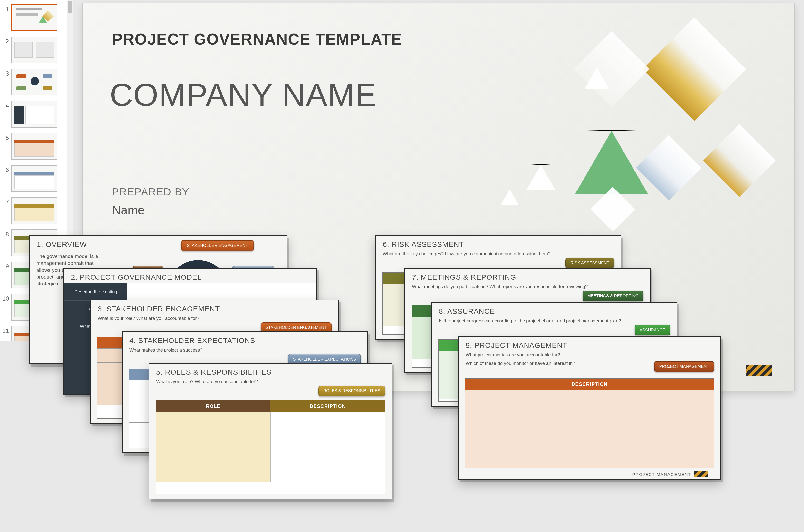 The image size is (804, 532). Describe the element at coordinates (36, 114) in the screenshot. I see `thumb-row-4: 4` at that location.